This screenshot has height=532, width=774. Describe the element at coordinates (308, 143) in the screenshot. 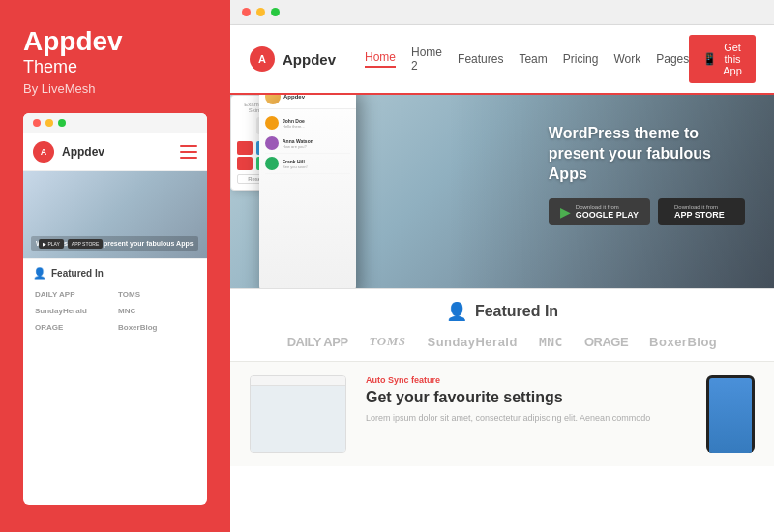

I see `chat-item-2: Anna Watson How are you?` at that location.